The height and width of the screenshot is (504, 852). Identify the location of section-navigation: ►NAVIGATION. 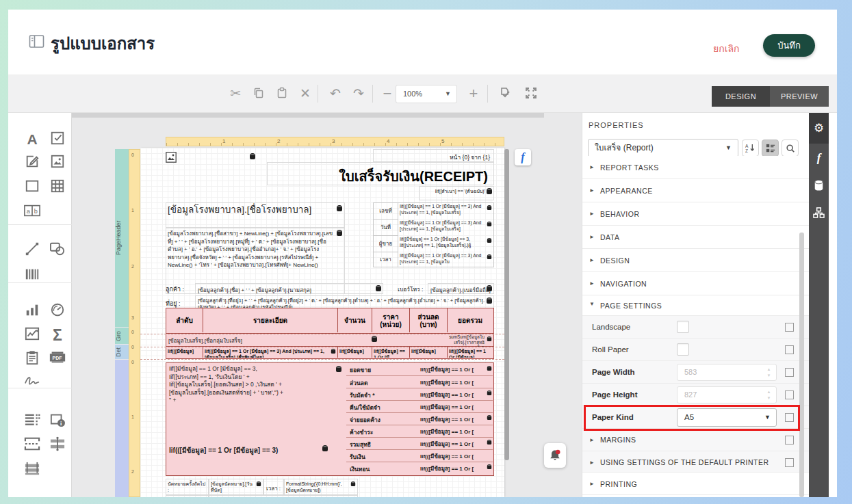
(695, 284).